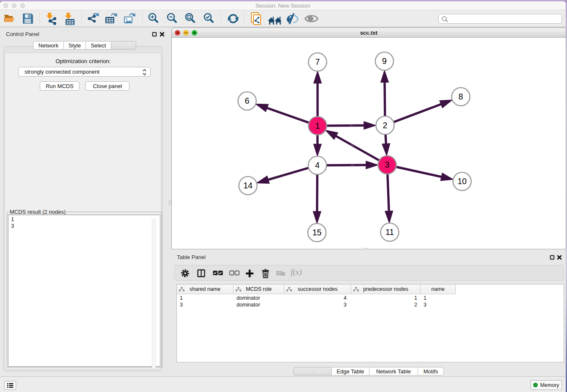 The height and width of the screenshot is (392, 567). Describe the element at coordinates (390, 232) in the screenshot. I see `svg-text: 11` at that location.